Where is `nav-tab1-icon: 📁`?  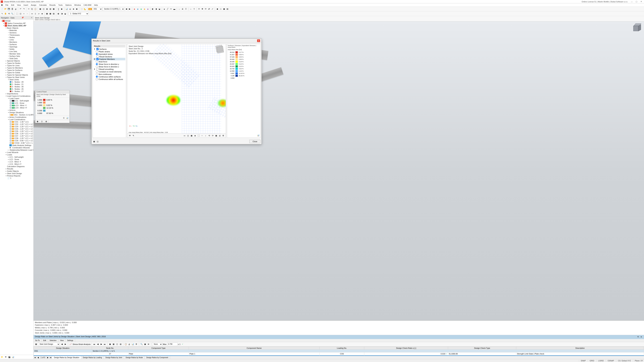
nav-tab1-icon: 📁 is located at coordinates (2, 357).